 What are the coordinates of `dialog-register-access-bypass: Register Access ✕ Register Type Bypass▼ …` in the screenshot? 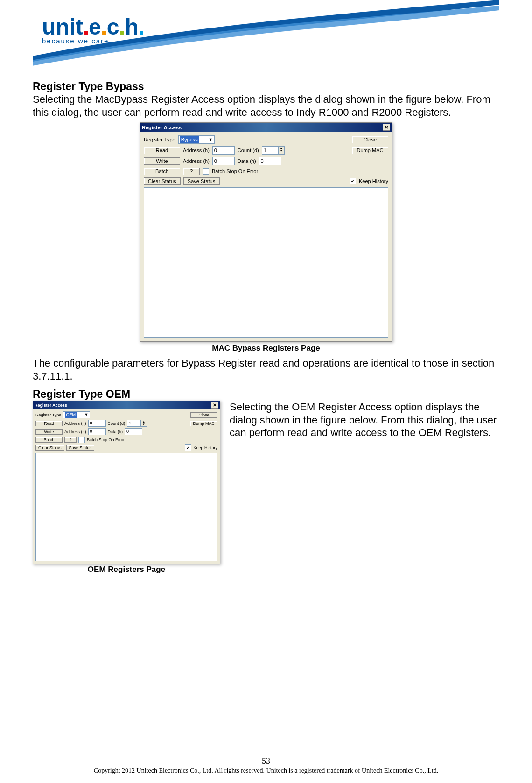 It's located at (266, 232).